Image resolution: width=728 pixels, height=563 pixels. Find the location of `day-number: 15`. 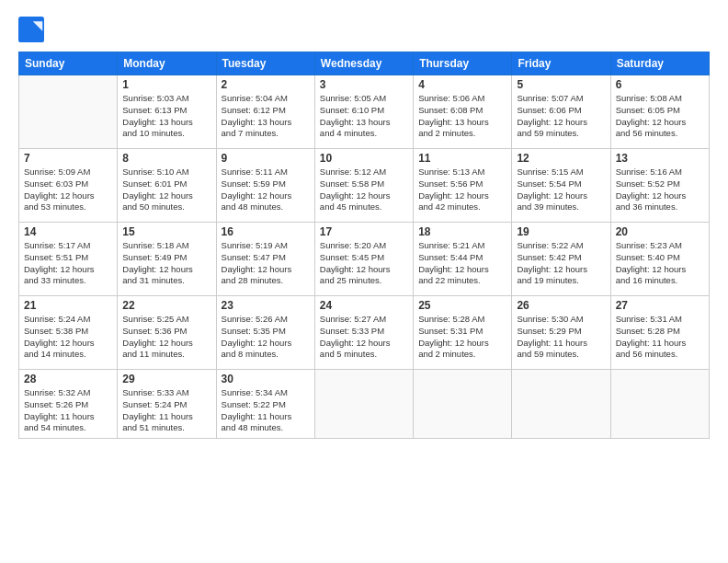

day-number: 15 is located at coordinates (166, 232).